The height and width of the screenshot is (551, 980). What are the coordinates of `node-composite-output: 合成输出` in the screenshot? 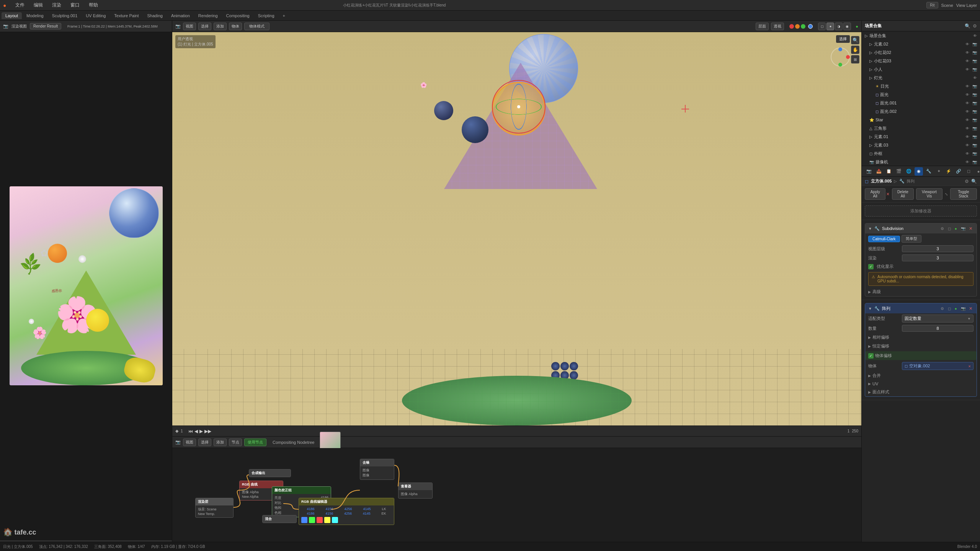 It's located at (270, 473).